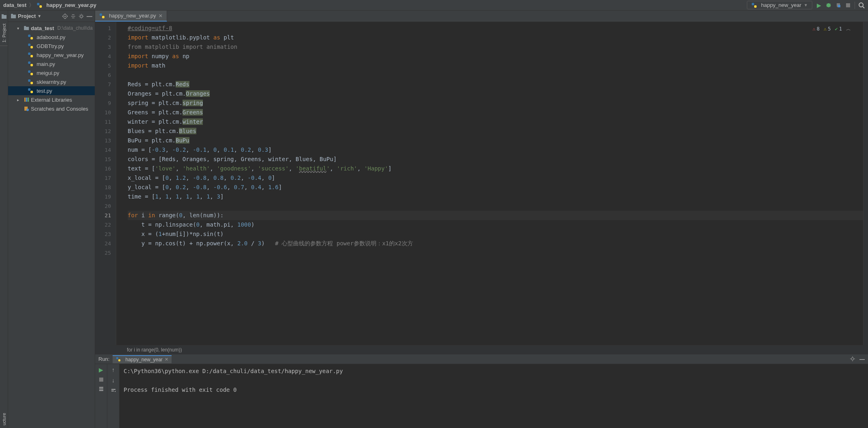  Describe the element at coordinates (106, 183) in the screenshot. I see `line-number-gutter: 1234567891011121314151617181920212223242…` at that location.